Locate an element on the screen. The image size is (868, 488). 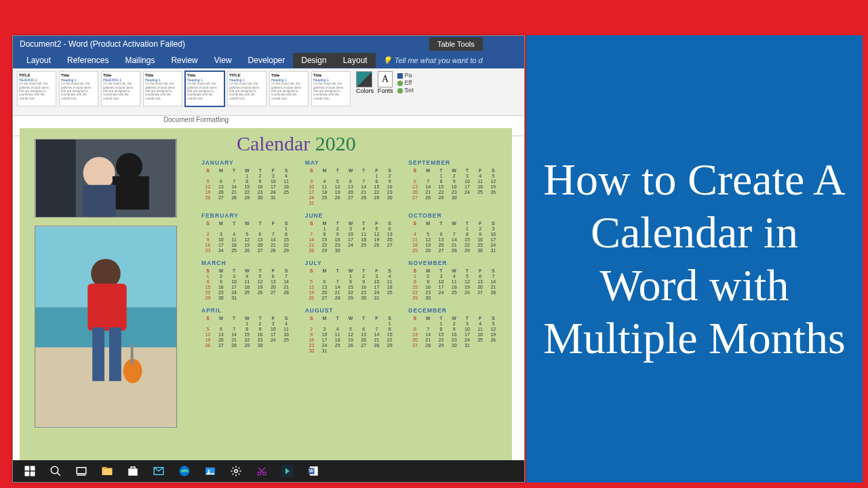
taskbar-settings-icon is located at coordinates (236, 471).